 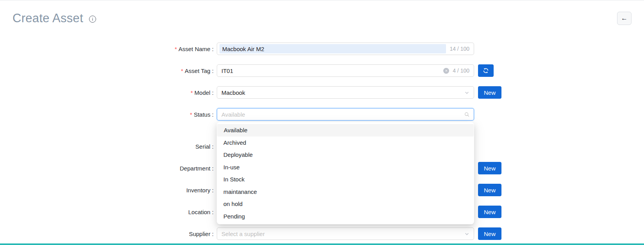 I want to click on bottom-accent-bar, so click(x=322, y=244).